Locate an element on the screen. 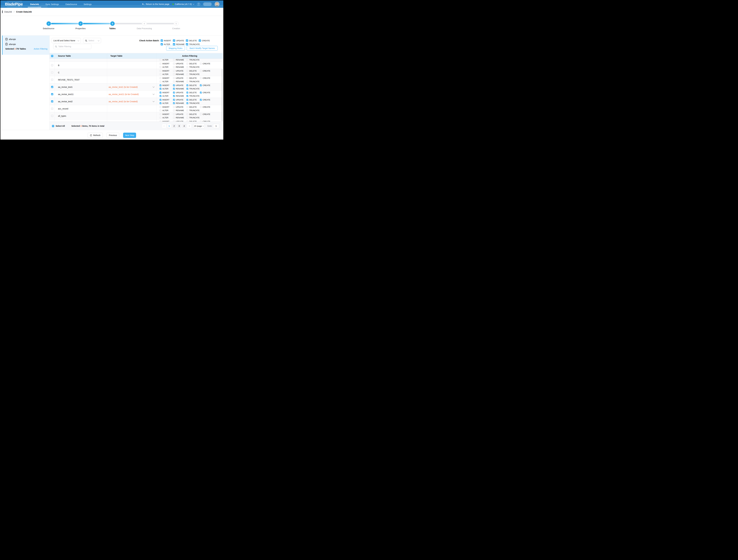 This screenshot has width=738, height=560. return-home-link: Return to the home page is located at coordinates (155, 4).